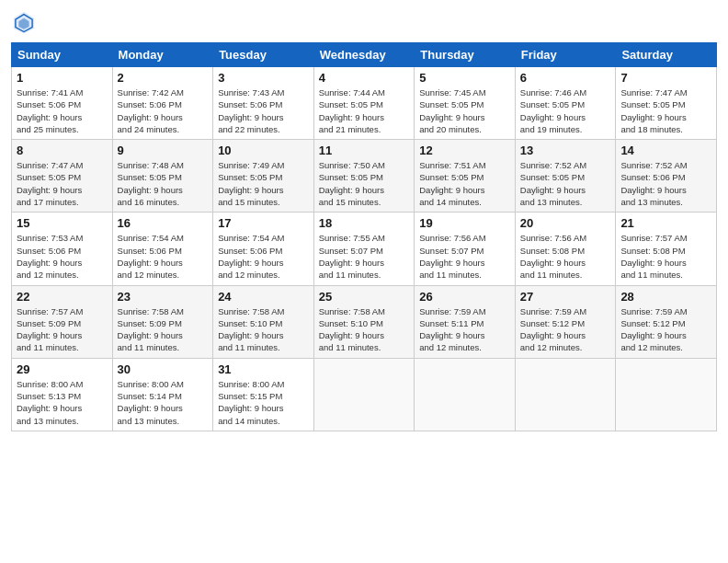 This screenshot has width=728, height=563. Describe the element at coordinates (264, 55) in the screenshot. I see `weekday-tuesday: Tuesday` at that location.